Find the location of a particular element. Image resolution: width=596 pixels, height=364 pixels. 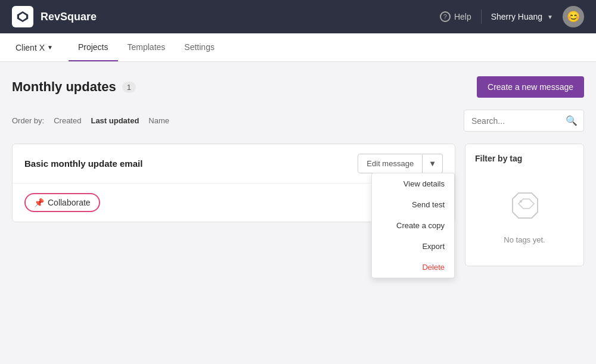

order-search-row: Order by: Created Last updated Name 🔍 is located at coordinates (298, 120).